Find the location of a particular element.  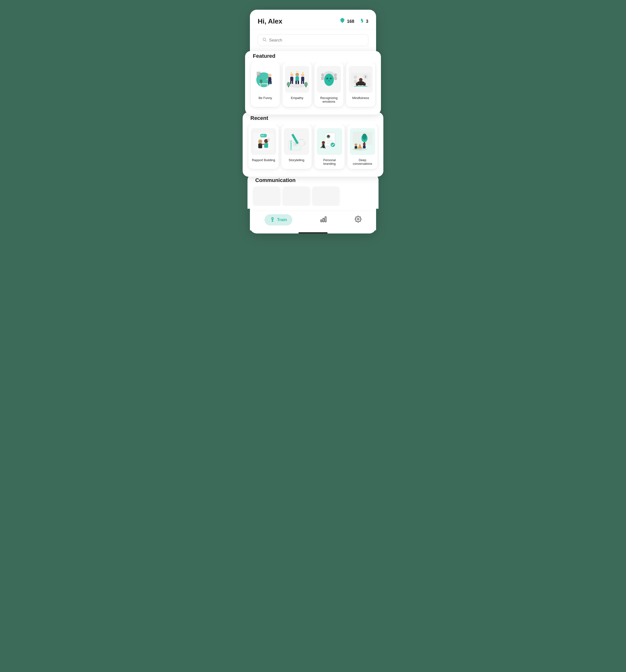

card-label-deep: Deep conversations is located at coordinates (362, 162).